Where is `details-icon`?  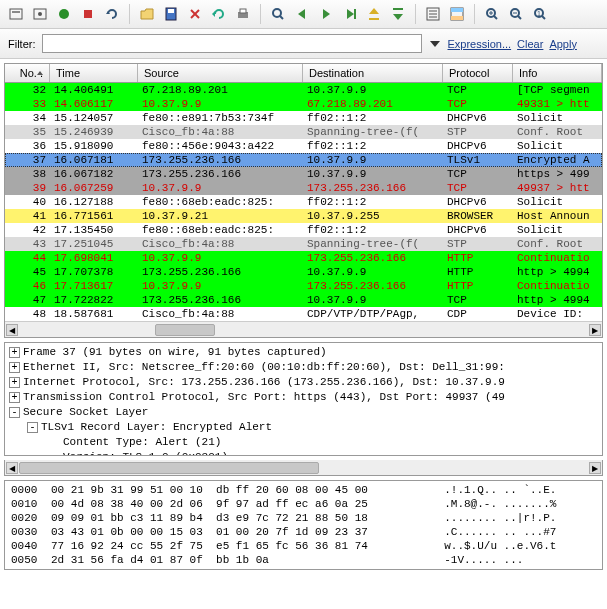
details-icon is located at coordinates (433, 14).